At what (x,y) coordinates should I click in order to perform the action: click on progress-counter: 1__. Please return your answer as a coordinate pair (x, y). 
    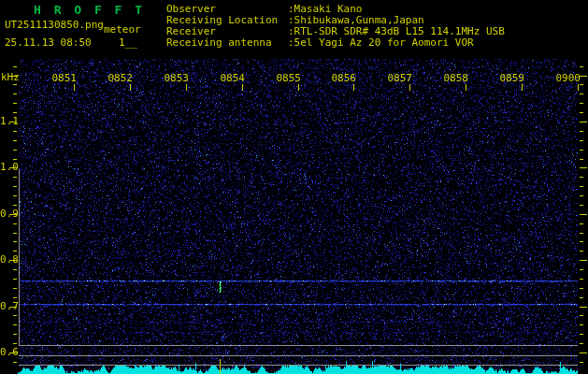
    Looking at the image, I should click on (128, 43).